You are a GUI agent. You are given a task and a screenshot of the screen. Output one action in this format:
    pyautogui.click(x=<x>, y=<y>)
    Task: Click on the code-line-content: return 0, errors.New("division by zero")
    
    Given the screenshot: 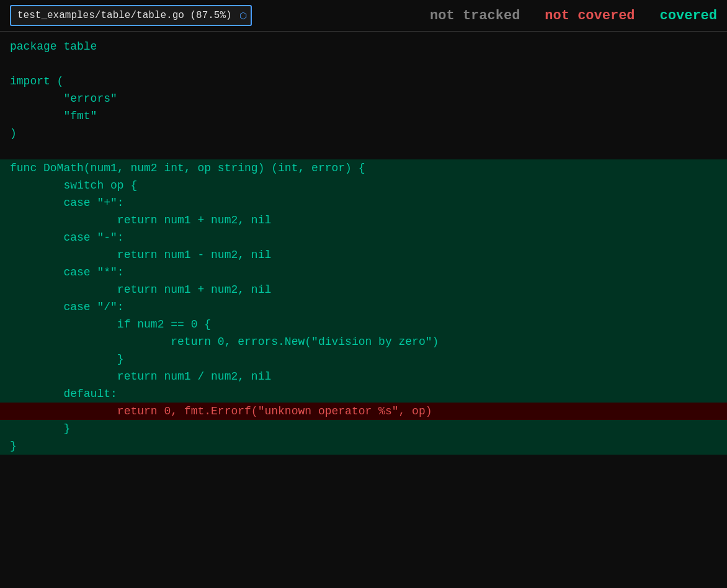 What is the action you would take?
    pyautogui.click(x=364, y=342)
    